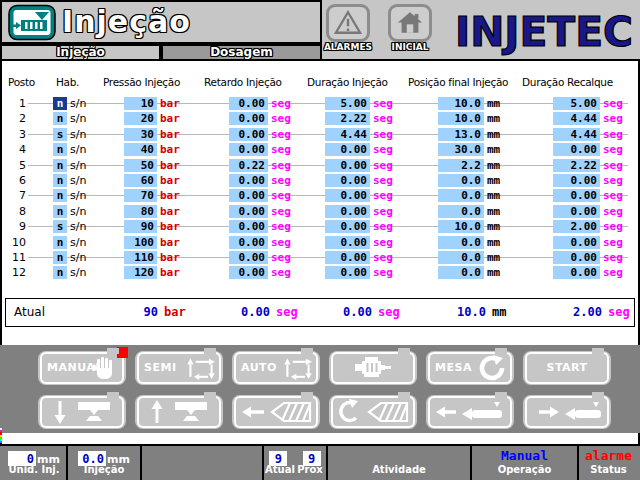 The width and height of the screenshot is (640, 480). I want to click on sn-label: s/n, so click(78, 226).